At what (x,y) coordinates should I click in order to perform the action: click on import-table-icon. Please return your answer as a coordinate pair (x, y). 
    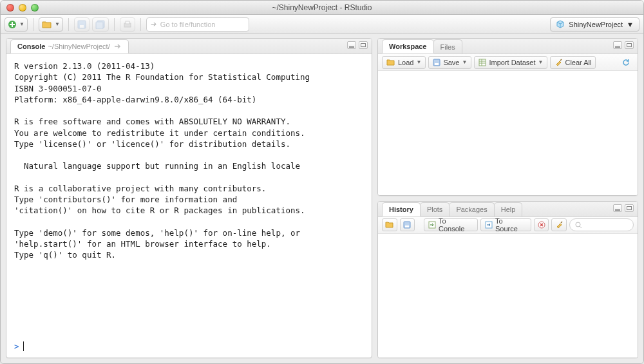
    Looking at the image, I should click on (482, 62).